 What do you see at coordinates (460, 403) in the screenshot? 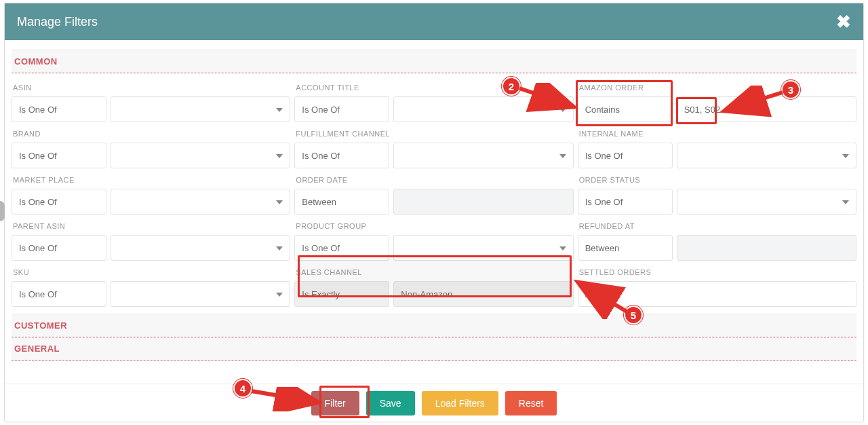
I see `load-filters-button: Load Filters` at bounding box center [460, 403].